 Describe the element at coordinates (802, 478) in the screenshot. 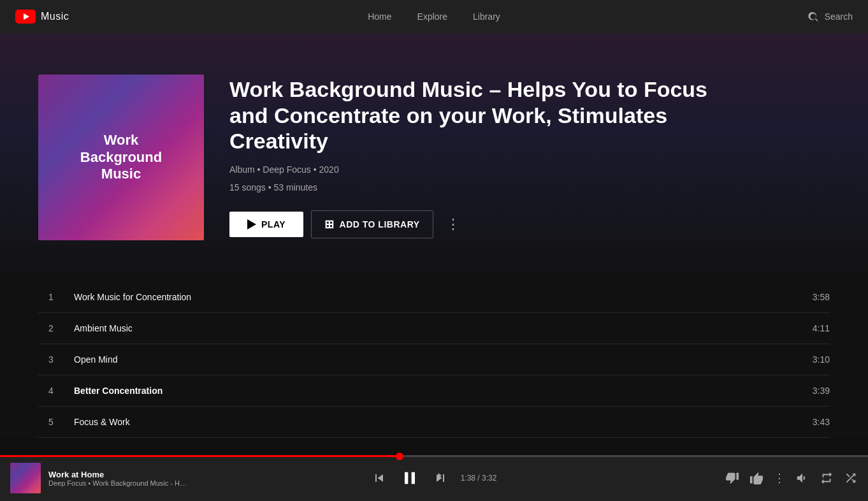

I see `volume-icon` at that location.